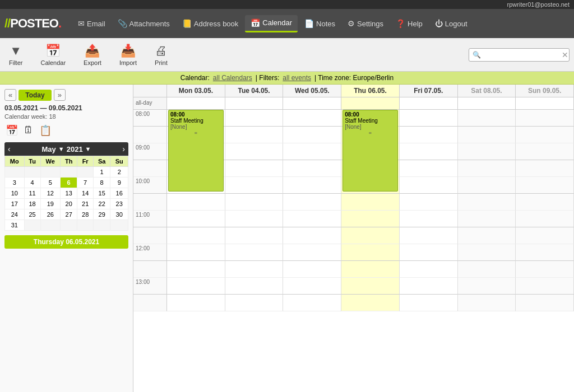 The width and height of the screenshot is (574, 392). Describe the element at coordinates (320, 24) in the screenshot. I see `nav-notes: 📄 Notes` at that location.